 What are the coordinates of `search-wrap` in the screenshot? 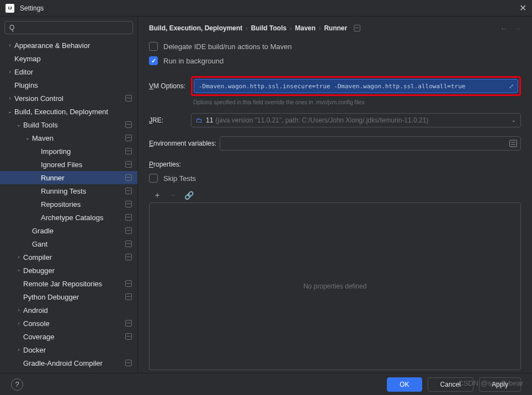 It's located at (68, 28).